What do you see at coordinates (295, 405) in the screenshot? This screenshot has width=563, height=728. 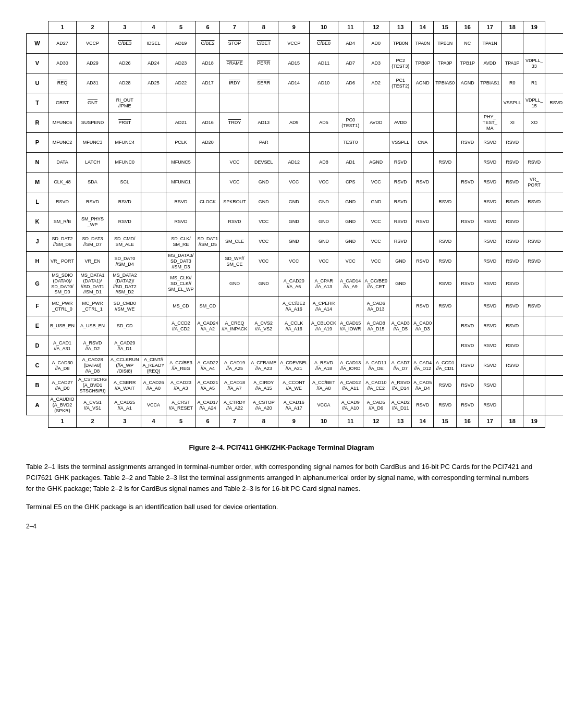 I see `table-row: AA_CAUDIO (A_BVD2 (SPKR)A_CVS1 //A_VS1A_…` at bounding box center [295, 405].